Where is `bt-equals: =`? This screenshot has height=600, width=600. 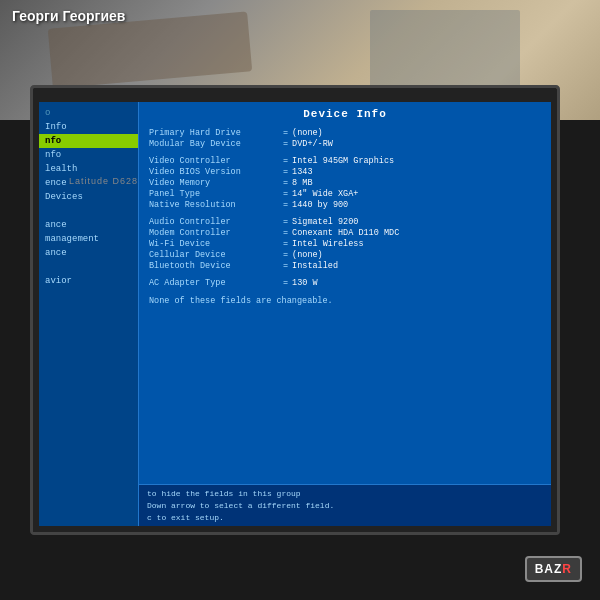 bt-equals: = is located at coordinates (286, 266).